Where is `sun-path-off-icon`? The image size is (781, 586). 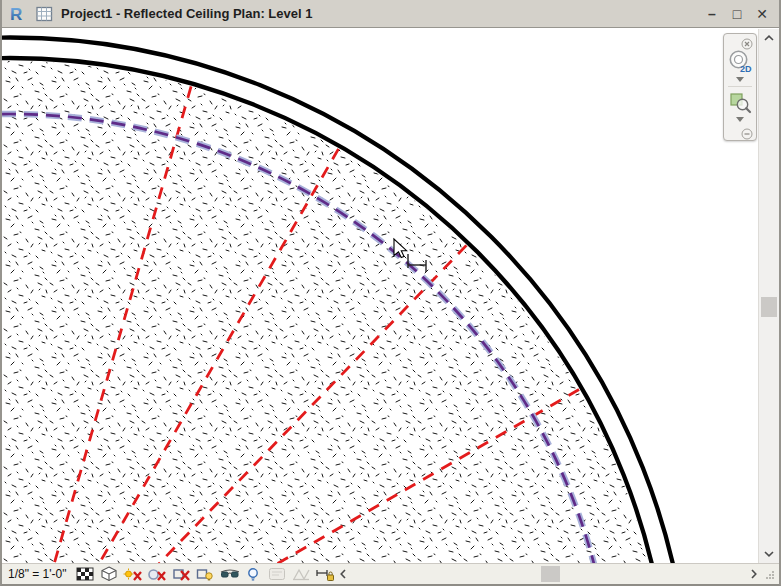 sun-path-off-icon is located at coordinates (133, 574).